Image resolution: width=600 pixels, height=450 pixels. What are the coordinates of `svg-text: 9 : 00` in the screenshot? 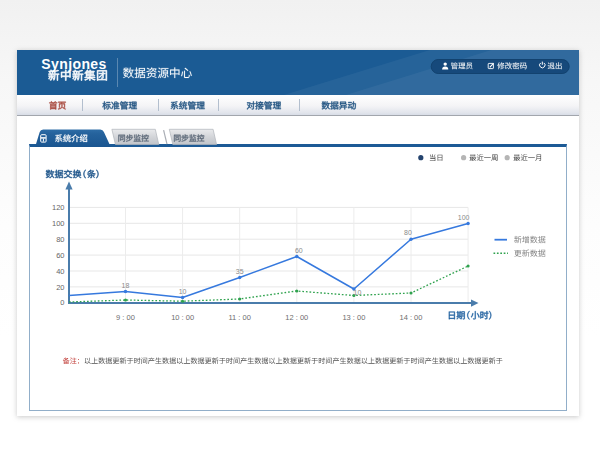 It's located at (126, 318).